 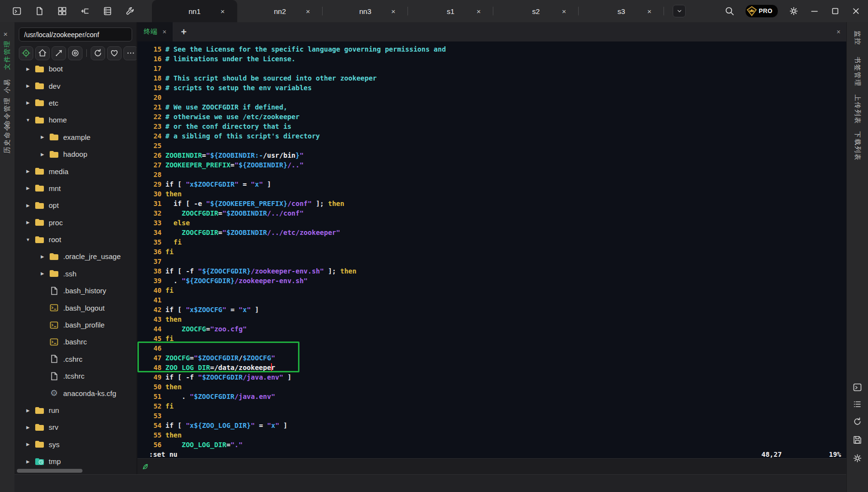 What do you see at coordinates (679, 11) in the screenshot?
I see `tab-list-dropdown-button` at bounding box center [679, 11].